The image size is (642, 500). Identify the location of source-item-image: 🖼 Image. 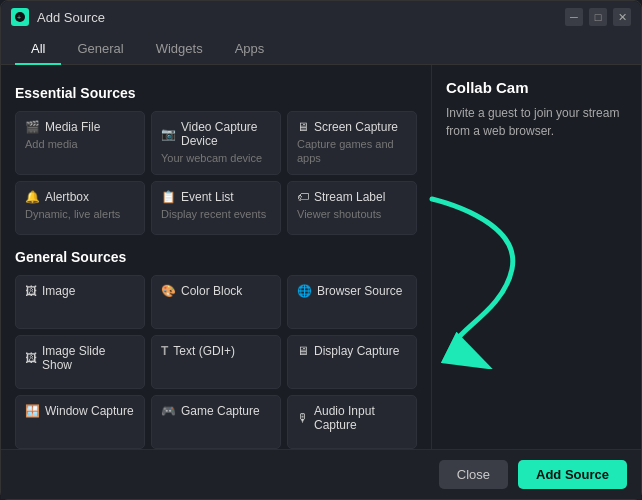
(80, 302).